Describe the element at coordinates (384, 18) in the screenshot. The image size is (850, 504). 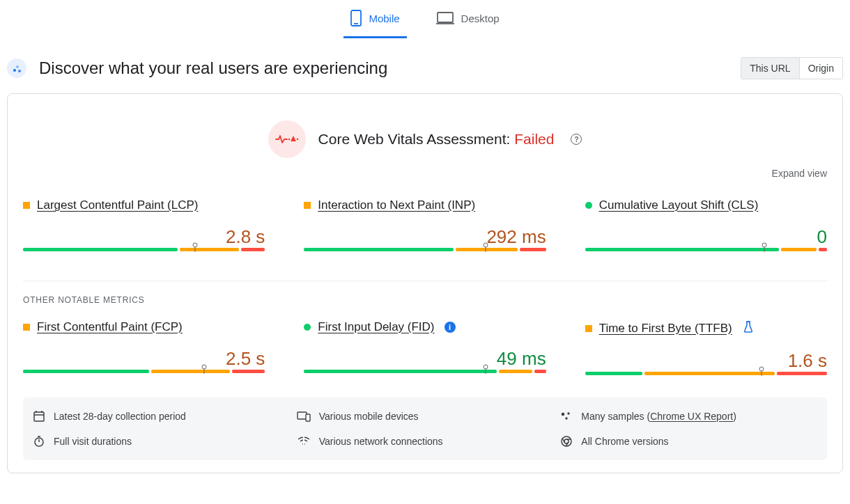
I see `tab-mobile-label: Mobile` at that location.